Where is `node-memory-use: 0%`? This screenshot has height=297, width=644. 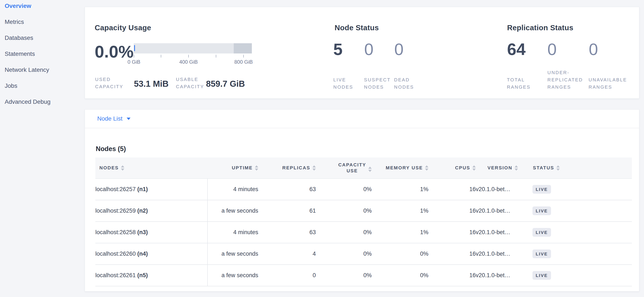 node-memory-use: 0% is located at coordinates (400, 254).